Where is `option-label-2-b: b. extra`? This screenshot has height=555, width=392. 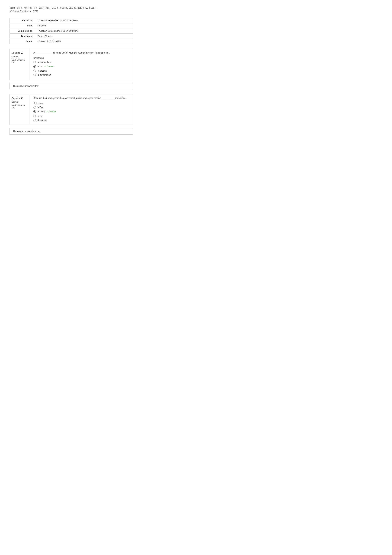 option-label-2-b: b. extra is located at coordinates (41, 112).